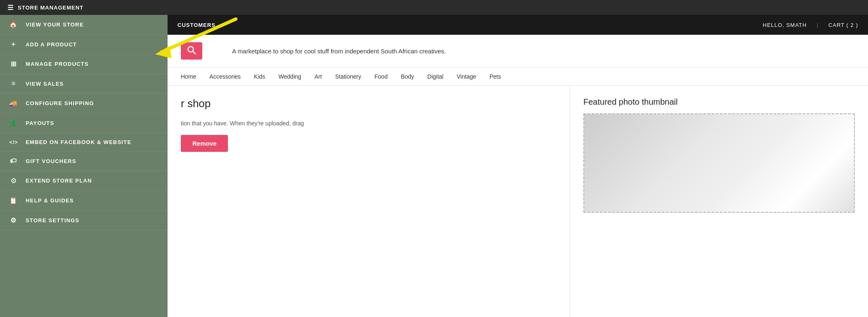 This screenshot has width=868, height=317. Describe the element at coordinates (84, 181) in the screenshot. I see `sidebar-item-extend-store-plan: ⊙ EXTEND STORE PLAN` at that location.